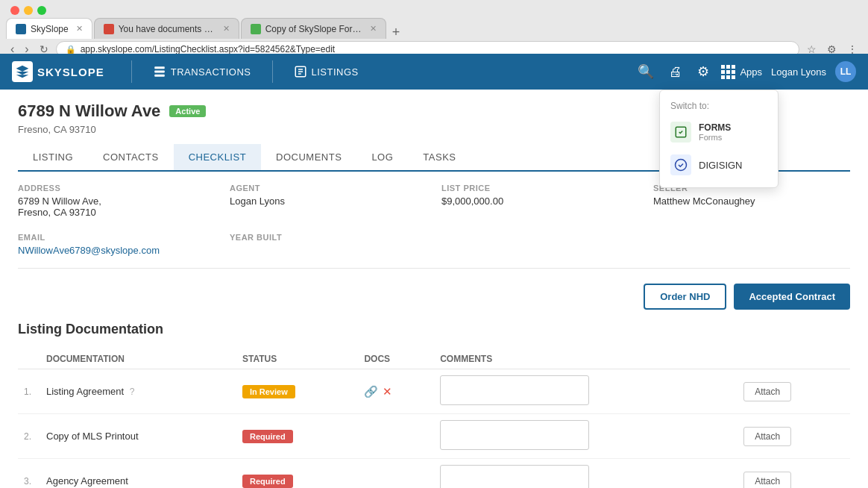 Image resolution: width=868 pixels, height=488 pixels. What do you see at coordinates (28, 10) in the screenshot?
I see `minimize-dot` at bounding box center [28, 10].